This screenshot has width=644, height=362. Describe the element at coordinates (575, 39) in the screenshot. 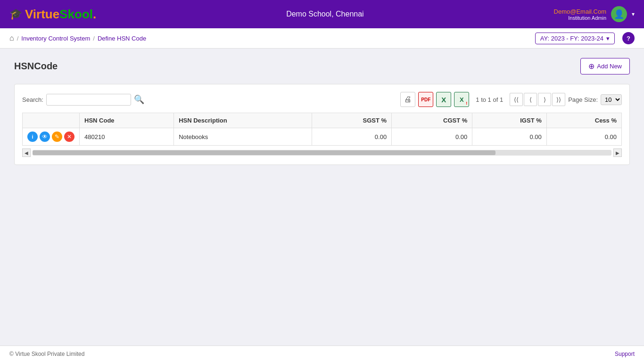

I see `ay-selector: AY: 2023 - FY: 2023-24 ▾` at that location.